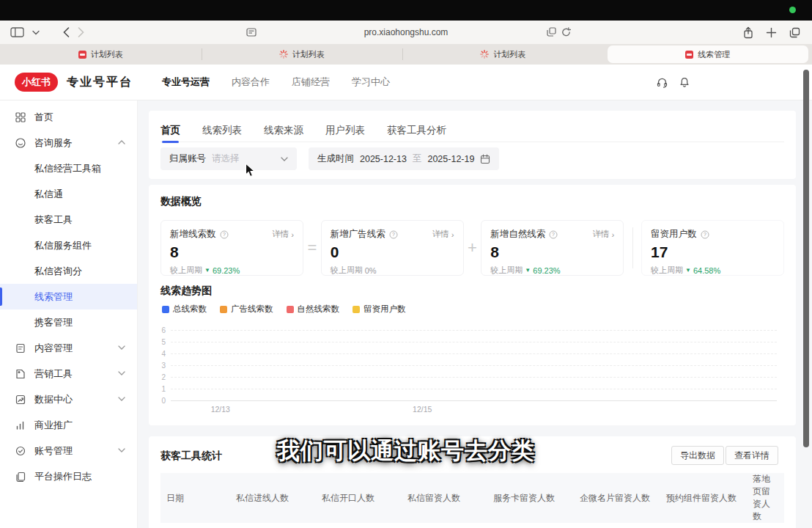 This screenshot has width=812, height=528. Describe the element at coordinates (416, 131) in the screenshot. I see `tab-lead-tool-analysis: 获客工具分析` at that location.